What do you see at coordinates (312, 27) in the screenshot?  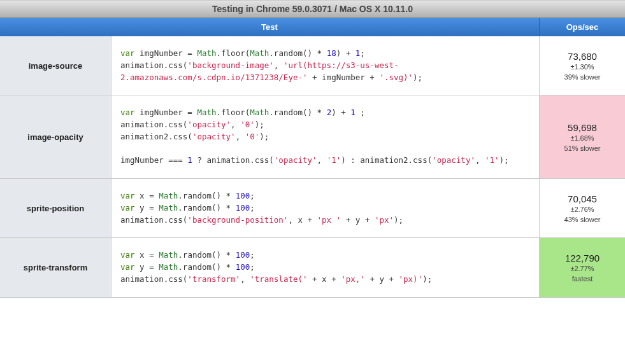 I see `column-header-row: Test Ops/sec` at bounding box center [312, 27].